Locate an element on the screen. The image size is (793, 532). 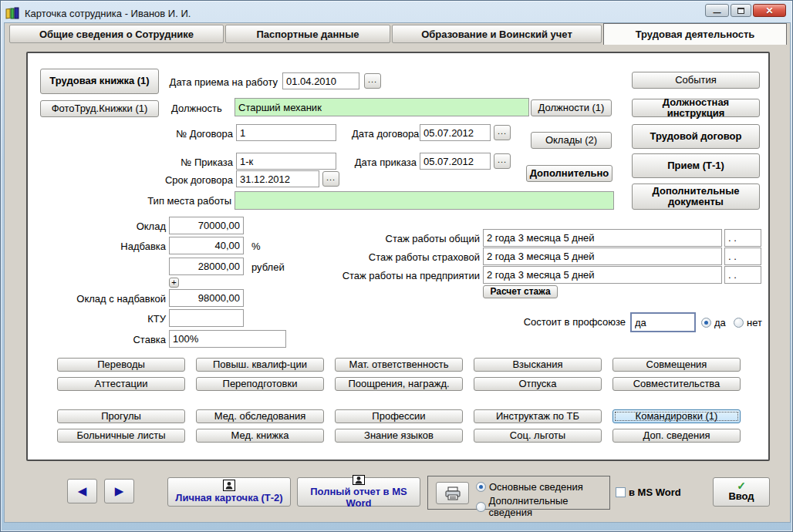
minimize-button: — is located at coordinates (717, 11).